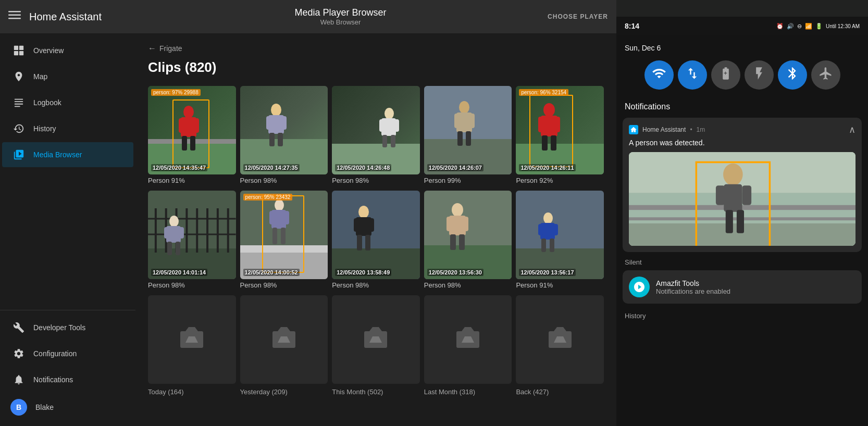 The width and height of the screenshot is (868, 426). I want to click on media-icon, so click(19, 155).